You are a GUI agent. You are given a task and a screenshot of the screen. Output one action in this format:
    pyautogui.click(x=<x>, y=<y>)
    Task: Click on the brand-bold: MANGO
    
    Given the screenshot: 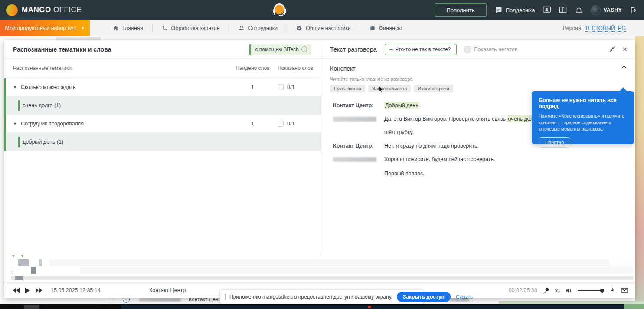 What is the action you would take?
    pyautogui.click(x=36, y=10)
    